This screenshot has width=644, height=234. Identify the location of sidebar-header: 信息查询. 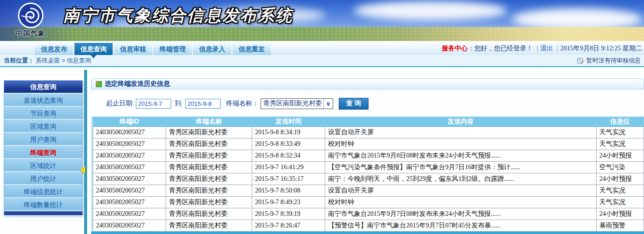
(43, 87).